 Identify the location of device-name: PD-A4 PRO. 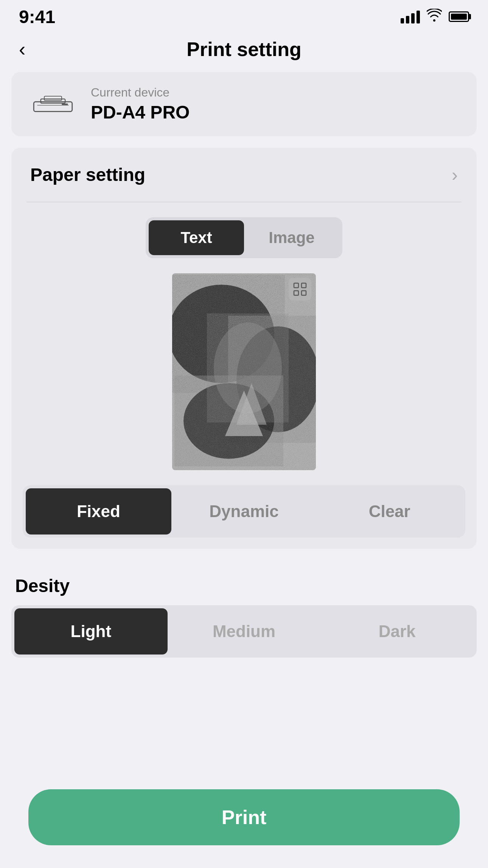
(140, 112).